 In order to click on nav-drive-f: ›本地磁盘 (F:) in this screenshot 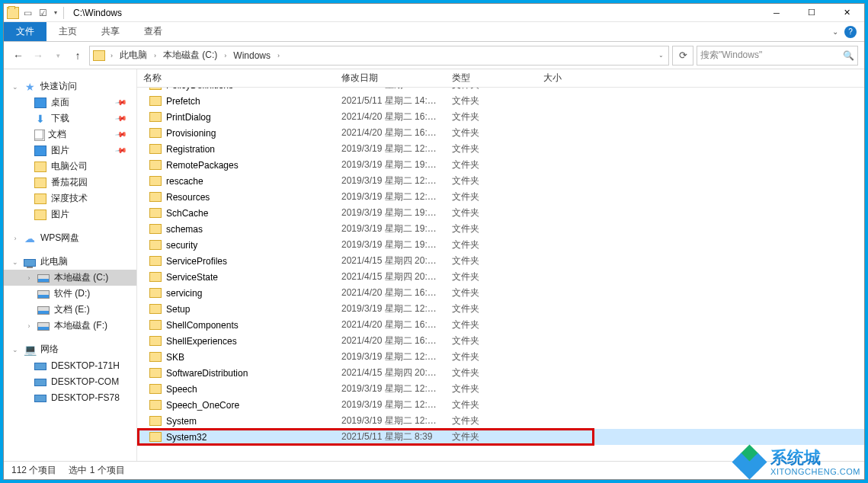, I will do `click(70, 326)`.